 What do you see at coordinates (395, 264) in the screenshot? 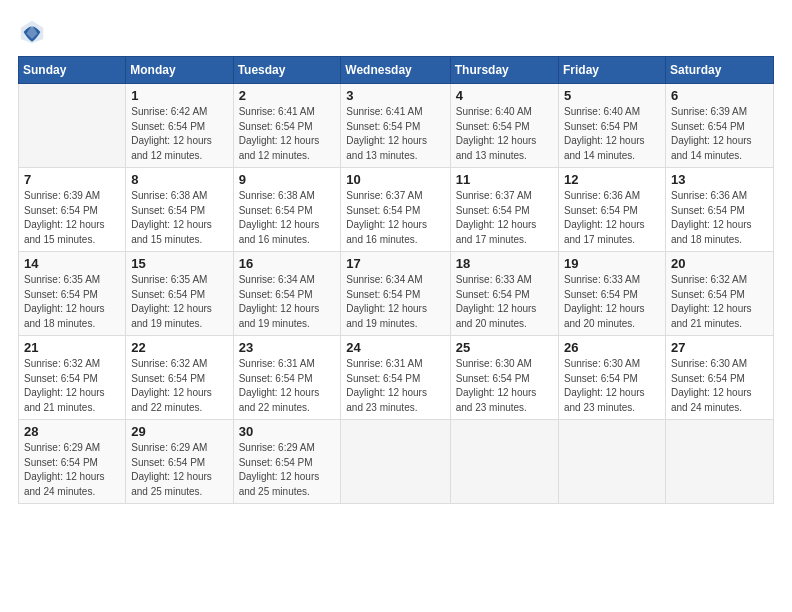
I see `day-number: 17` at bounding box center [395, 264].